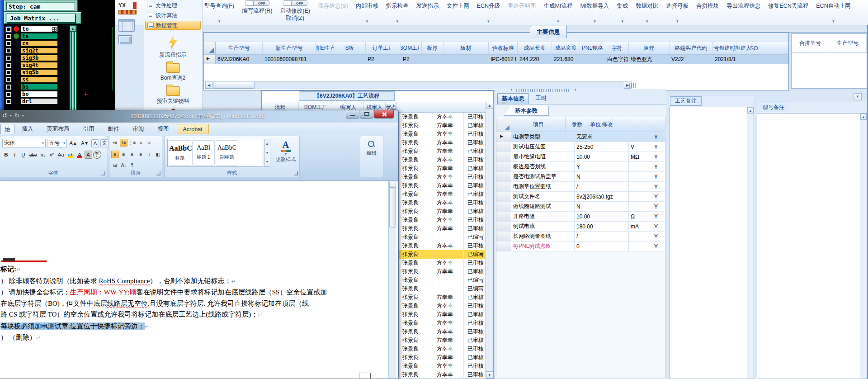 The width and height of the screenshot is (868, 379). I want to click on layer-name: sig3b, so click(39, 58).